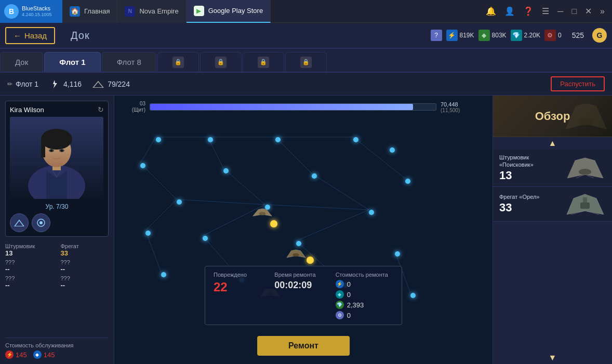  What do you see at coordinates (461, 107) in the screenshot?
I see `shield-values: 70,448 (11,500)` at bounding box center [461, 107].